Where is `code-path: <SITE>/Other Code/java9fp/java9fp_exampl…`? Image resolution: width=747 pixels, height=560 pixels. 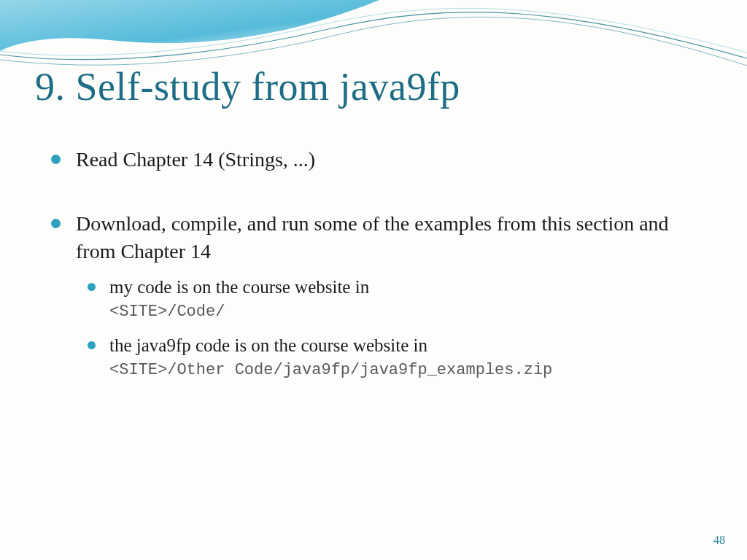 code-path: <SITE>/Other Code/java9fp/java9fp_exampl… is located at coordinates (406, 370).